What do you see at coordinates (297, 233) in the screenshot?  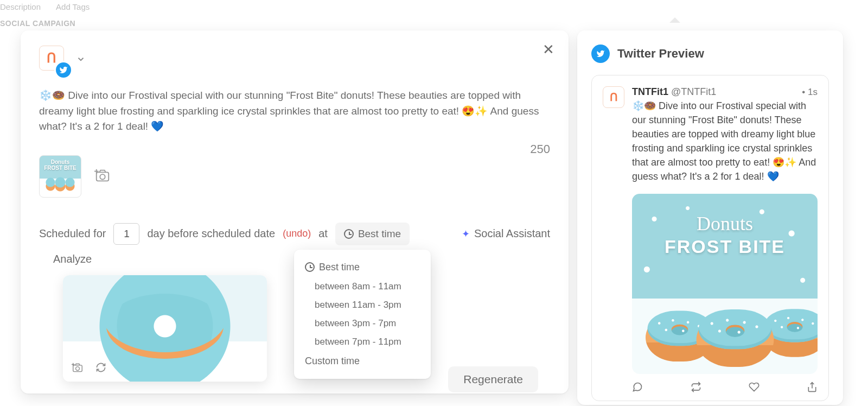 I see `undo-link: (undo)` at bounding box center [297, 233].